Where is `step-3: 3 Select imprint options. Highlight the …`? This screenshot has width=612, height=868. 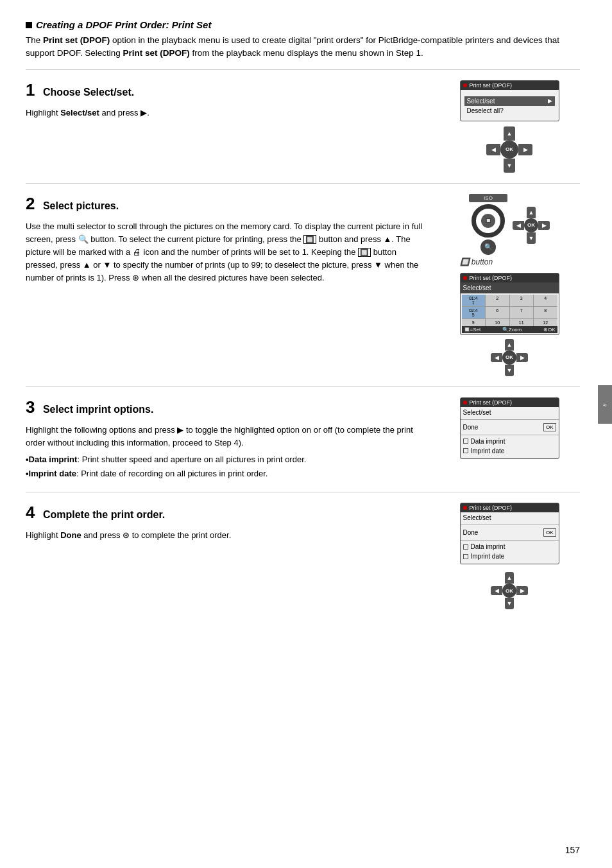
step-3: 3 Select imprint options. Highlight the … is located at coordinates (303, 440).